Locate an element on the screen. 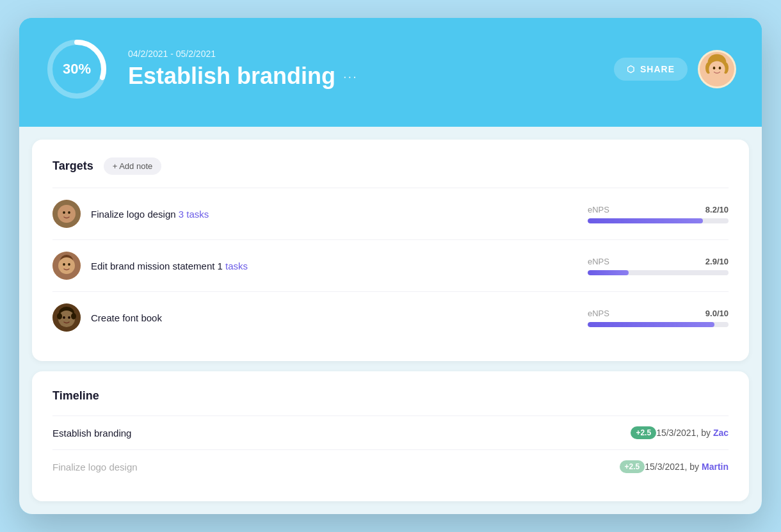  target-link-1: 3 tasks is located at coordinates (194, 214).